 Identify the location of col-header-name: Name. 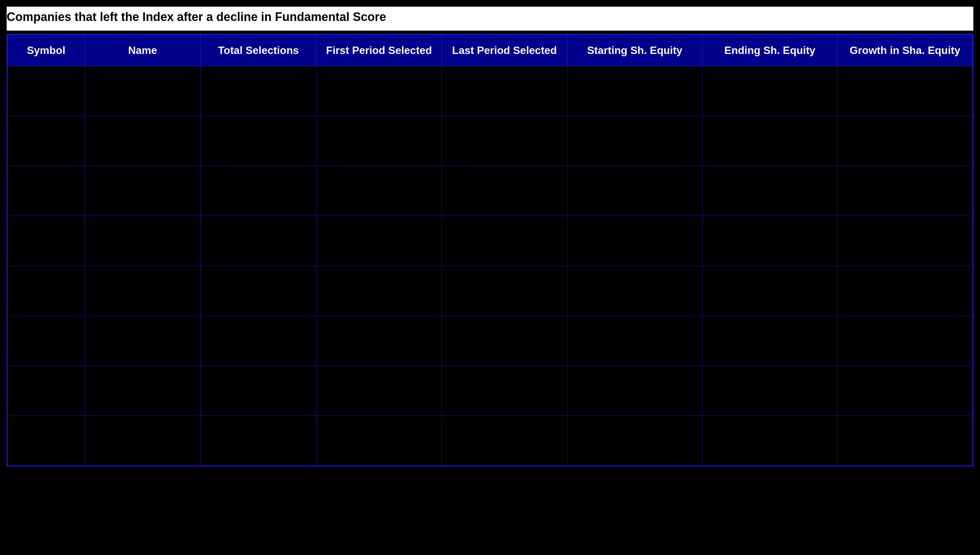
(143, 51).